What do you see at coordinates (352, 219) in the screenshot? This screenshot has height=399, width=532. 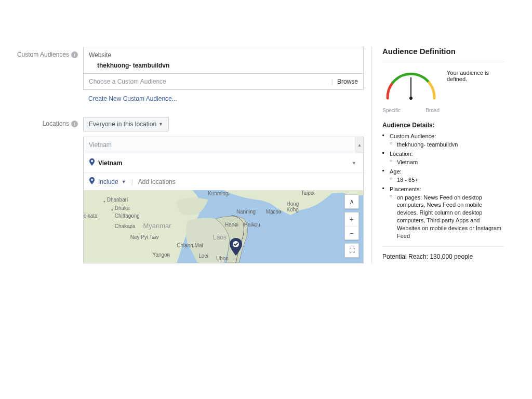 I see `map-zoom-in-button: +` at bounding box center [352, 219].